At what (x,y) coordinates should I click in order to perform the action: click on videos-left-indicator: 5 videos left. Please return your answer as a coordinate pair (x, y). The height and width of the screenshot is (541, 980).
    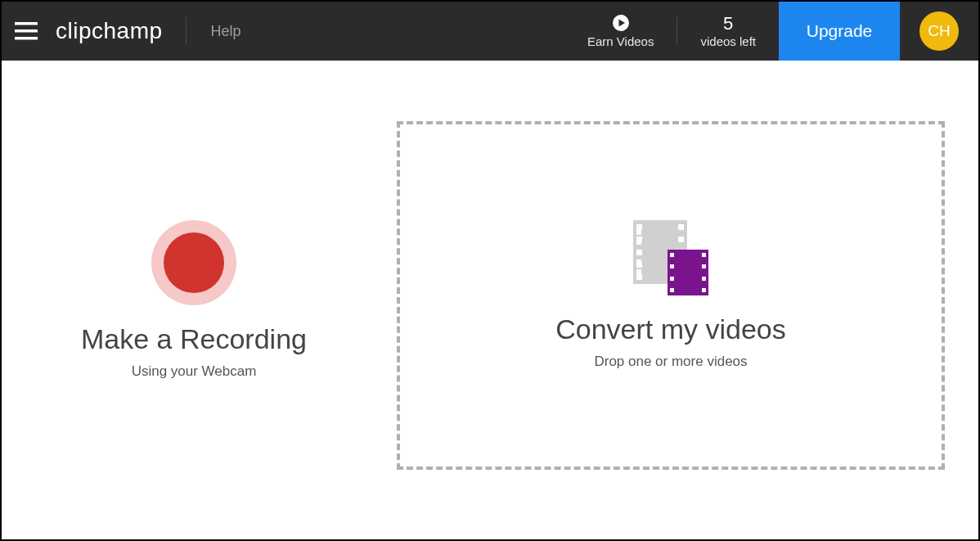
    Looking at the image, I should click on (728, 31).